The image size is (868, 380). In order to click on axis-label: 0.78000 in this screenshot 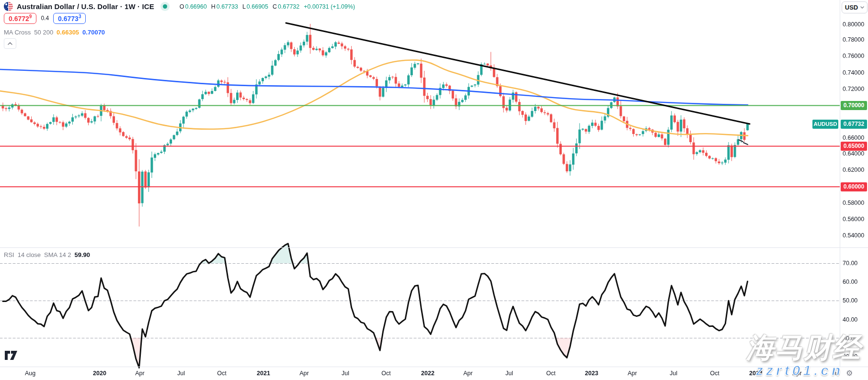, I will do `click(854, 40)`.